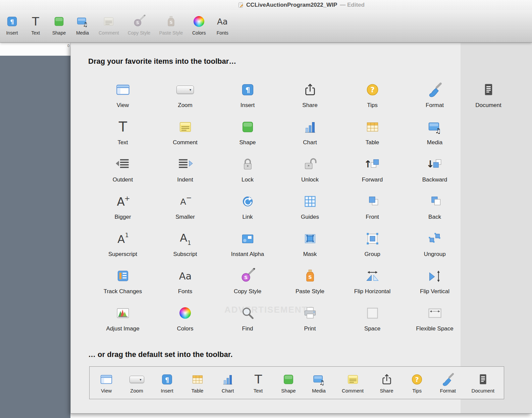  I want to click on grid-item-adjust-image: Adjust Image, so click(123, 319).